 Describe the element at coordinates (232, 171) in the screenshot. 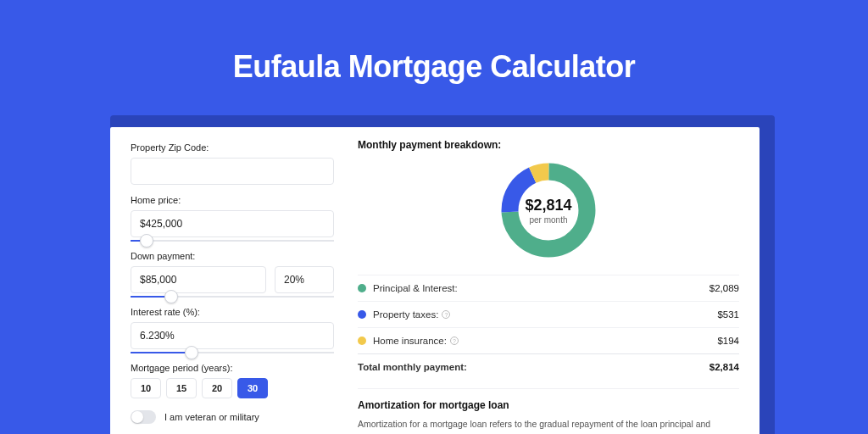

I see `zip-input` at that location.